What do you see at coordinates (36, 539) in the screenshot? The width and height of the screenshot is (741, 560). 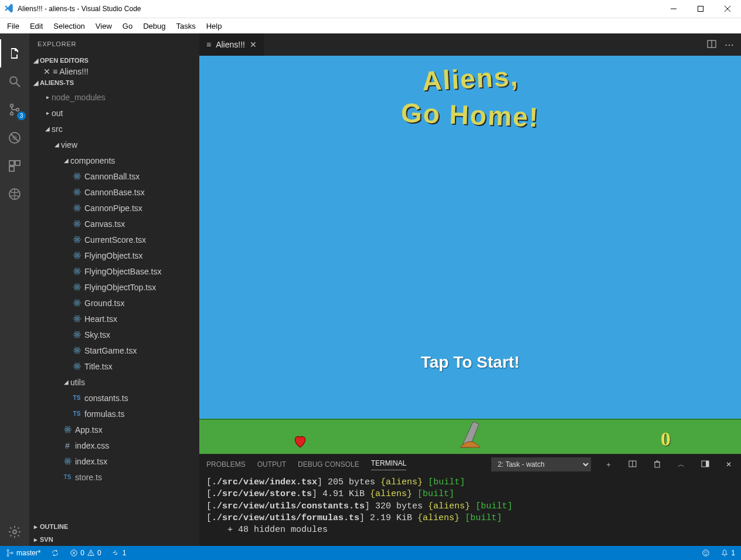 I see `chevron-right-icon: ▸` at bounding box center [36, 539].